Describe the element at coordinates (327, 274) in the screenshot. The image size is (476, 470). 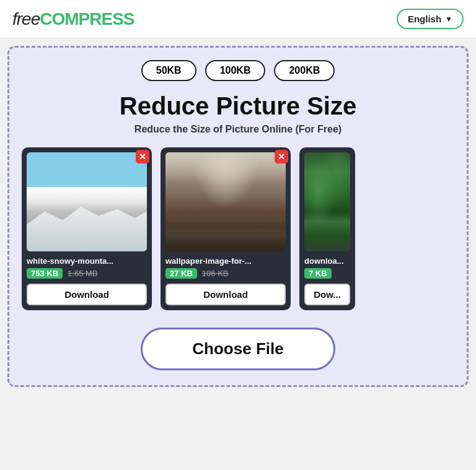
I see `card-sizes-3: 7 KB` at that location.